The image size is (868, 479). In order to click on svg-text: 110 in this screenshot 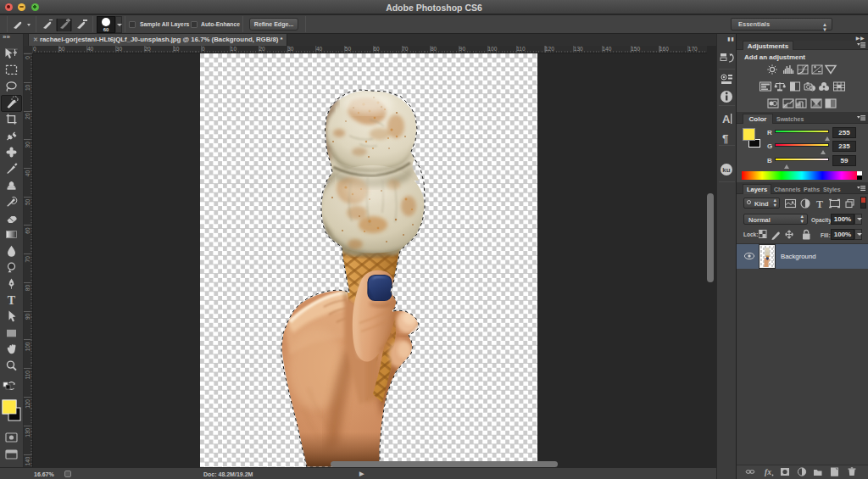, I will do `click(27, 375)`.